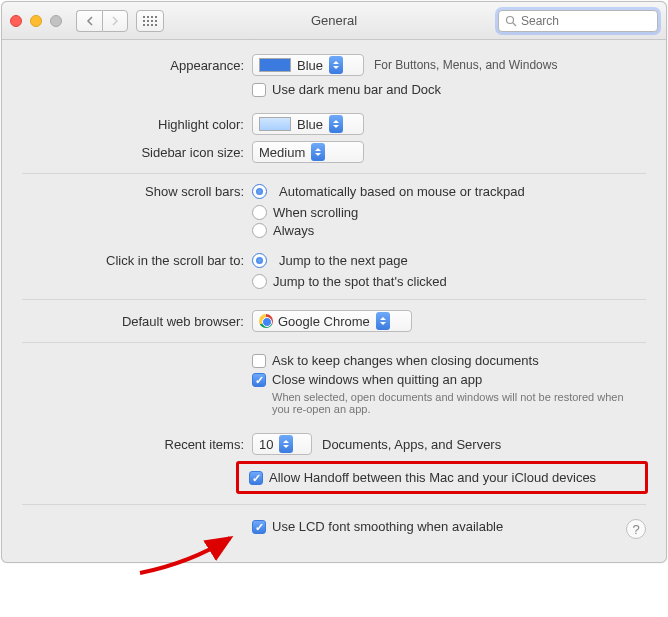 This screenshot has height=617, width=668. What do you see at coordinates (316, 212) in the screenshot?
I see `scroll-opt-when: When scrolling` at bounding box center [316, 212].